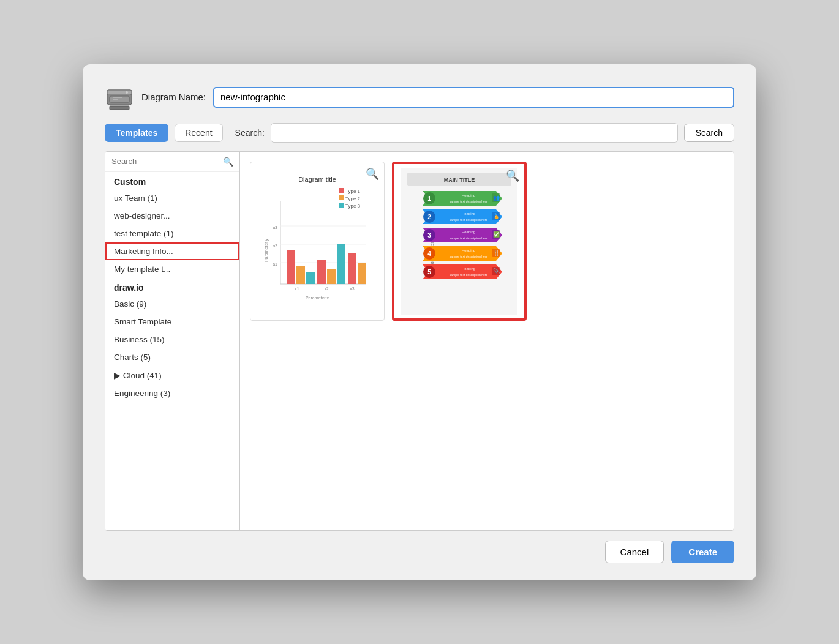 This screenshot has height=644, width=839. I want to click on sidebar: 🔍 Custom ux Team (1) web-designer... tes…, so click(173, 341).